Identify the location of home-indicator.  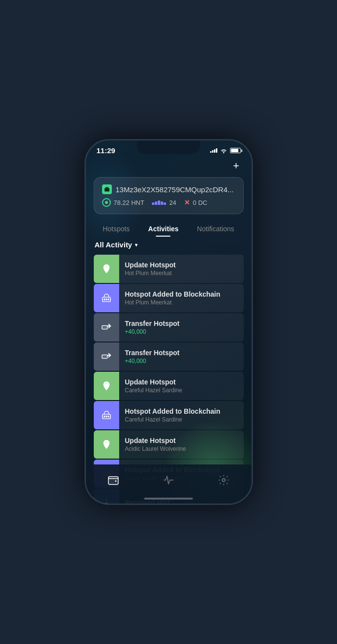
(168, 499).